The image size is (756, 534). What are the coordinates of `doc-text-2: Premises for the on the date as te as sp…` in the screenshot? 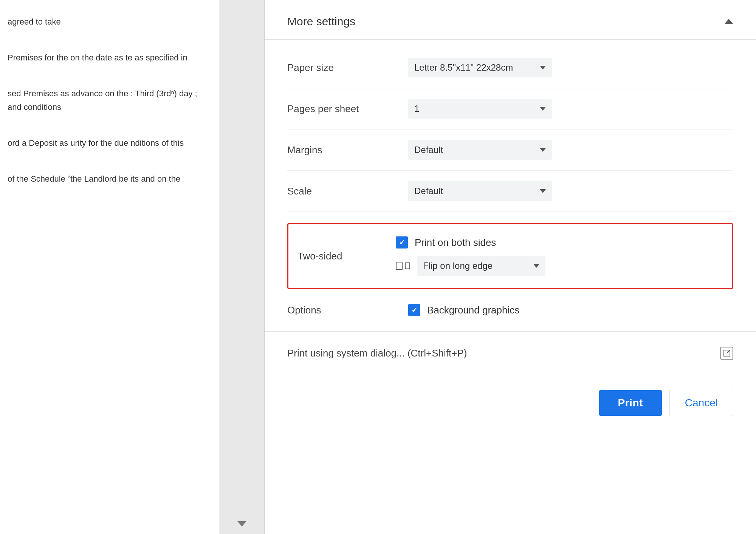 It's located at (110, 57).